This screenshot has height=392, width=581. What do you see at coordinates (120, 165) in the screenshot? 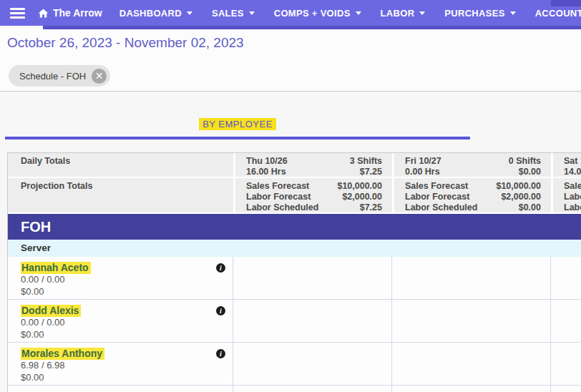
I see `daily-totals-label: Daily Totals` at bounding box center [120, 165].